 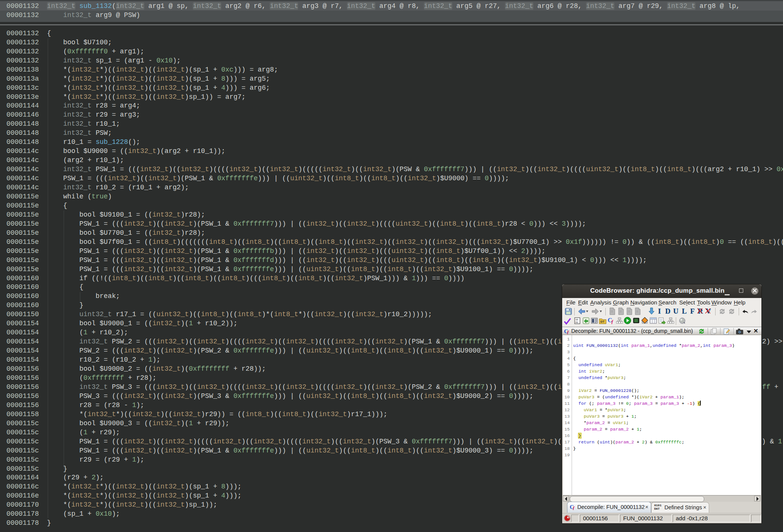 What do you see at coordinates (577, 323) in the screenshot?
I see `svg-text: 01` at bounding box center [577, 323].